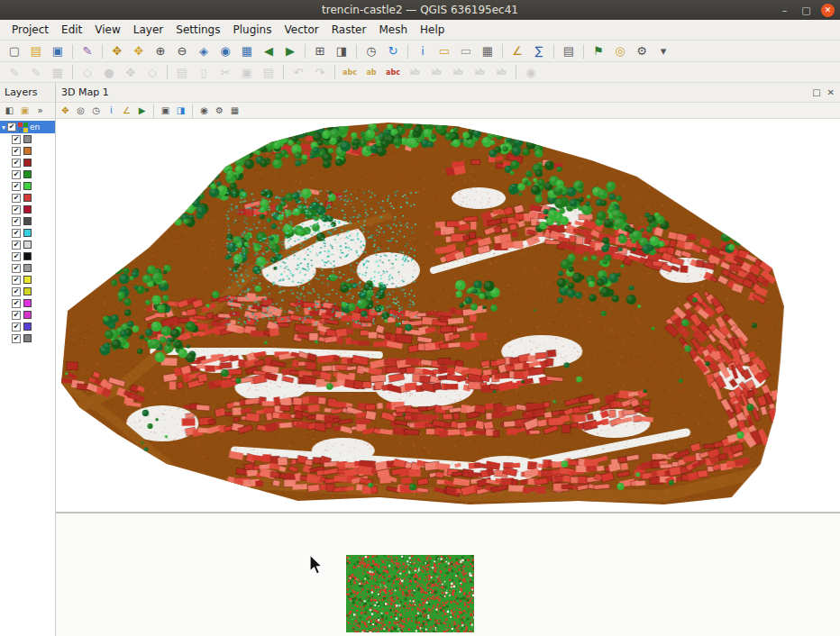 Image resolution: width=840 pixels, height=636 pixels. I want to click on maximize-button: ▢, so click(806, 11).